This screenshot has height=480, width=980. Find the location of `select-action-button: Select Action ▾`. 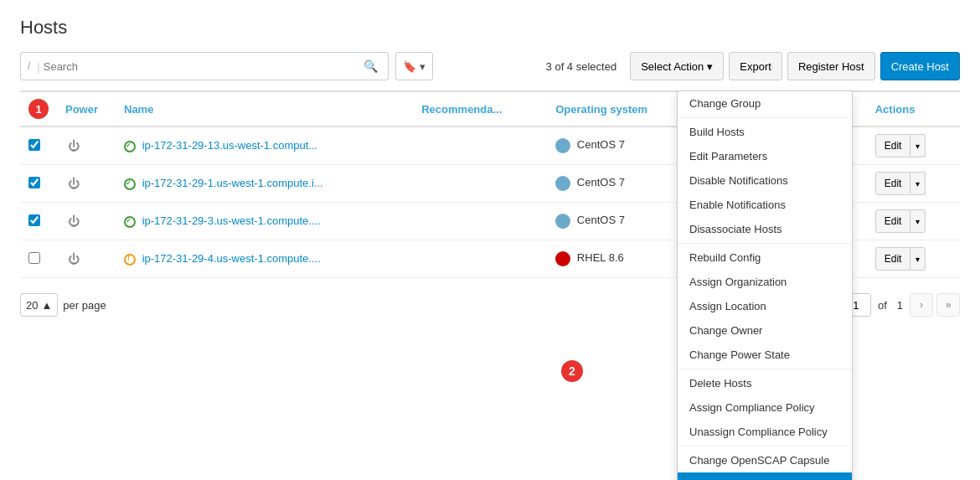

select-action-button: Select Action ▾ is located at coordinates (677, 66).